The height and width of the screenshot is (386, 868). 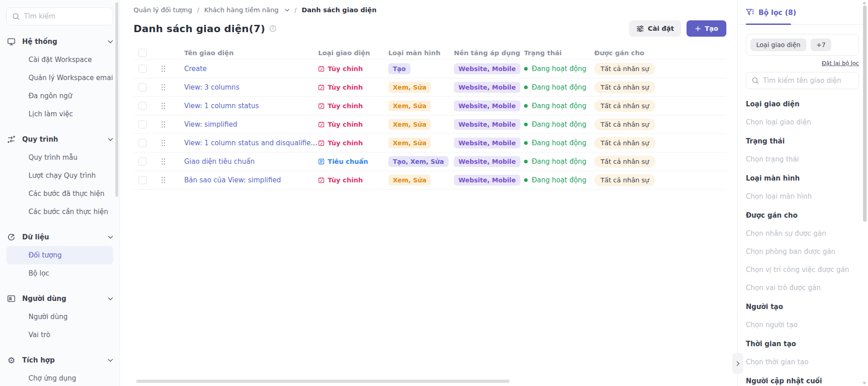 I want to click on sidebar-item-nguoi-dung: Người dùng, so click(x=60, y=317).